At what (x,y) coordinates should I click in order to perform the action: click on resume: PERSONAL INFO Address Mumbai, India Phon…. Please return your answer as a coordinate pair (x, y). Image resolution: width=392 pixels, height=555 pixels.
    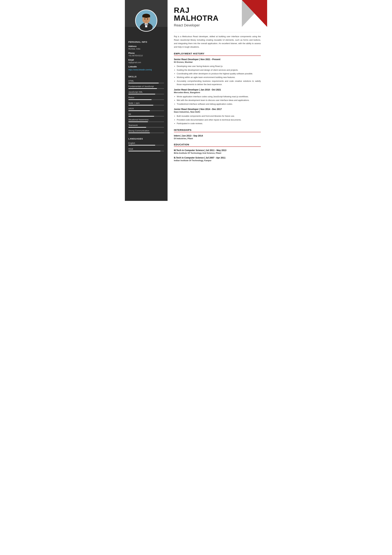
    Looking at the image, I should click on (196, 101).